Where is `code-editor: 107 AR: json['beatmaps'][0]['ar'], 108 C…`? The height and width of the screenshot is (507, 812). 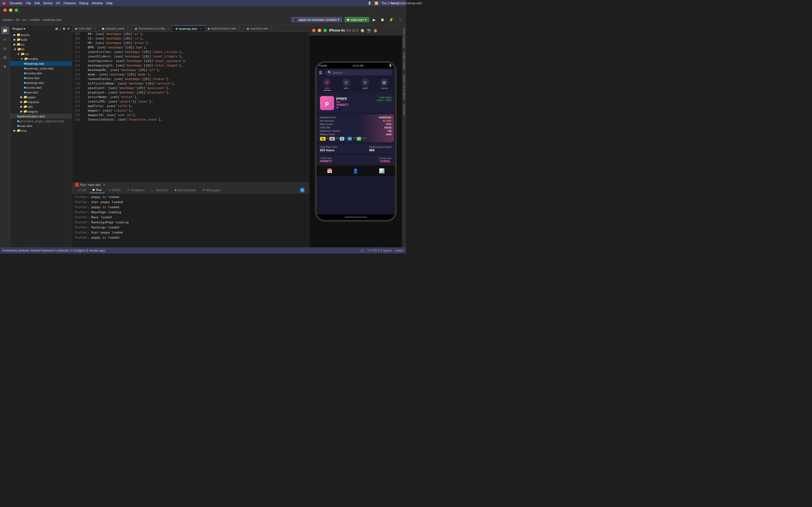 code-editor: 107 AR: json['beatmaps'][0]['ar'], 108 C… is located at coordinates (191, 107).